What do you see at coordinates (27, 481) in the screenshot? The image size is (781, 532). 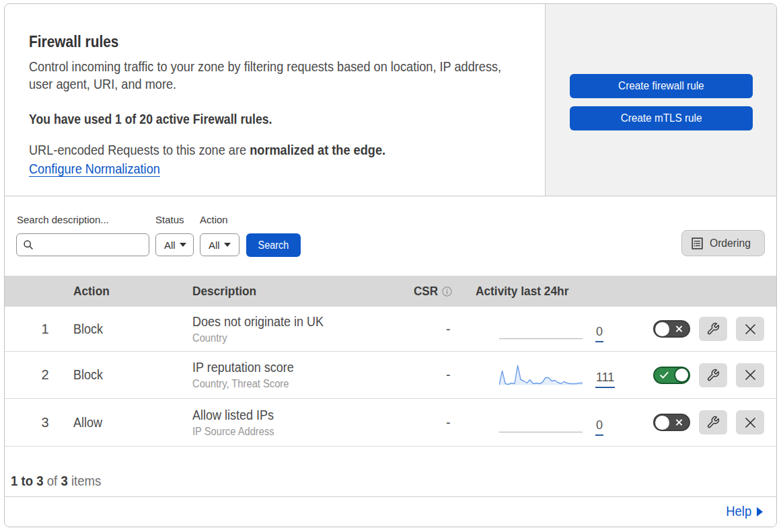 I see `items-range: 1 to 3` at bounding box center [27, 481].